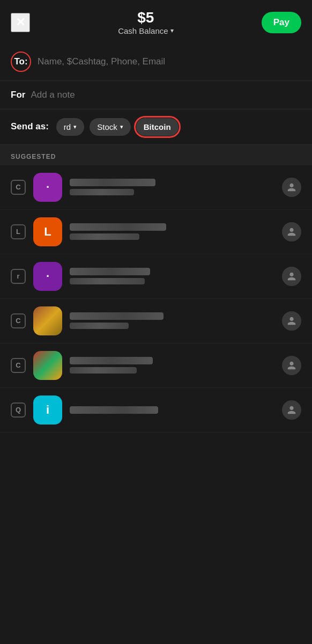 Image resolution: width=312 pixels, height=644 pixels. Describe the element at coordinates (18, 276) in the screenshot. I see `contact-letter-icon: r` at that location.